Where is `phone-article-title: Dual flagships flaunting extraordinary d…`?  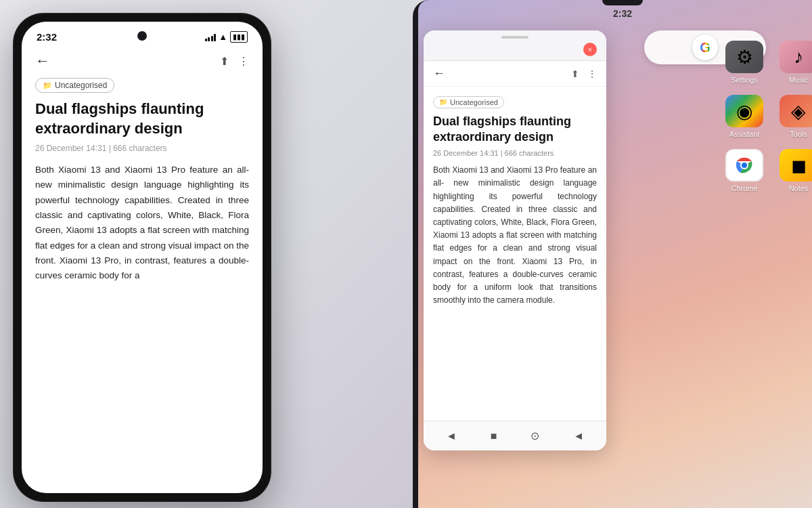
phone-article-title: Dual flagships flaunting extraordinary d… is located at coordinates (142, 119).